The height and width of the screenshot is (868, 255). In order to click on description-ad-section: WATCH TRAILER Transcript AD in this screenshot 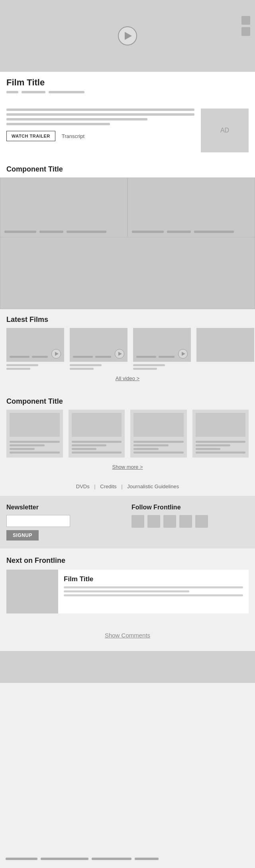, I will do `click(128, 130)`.